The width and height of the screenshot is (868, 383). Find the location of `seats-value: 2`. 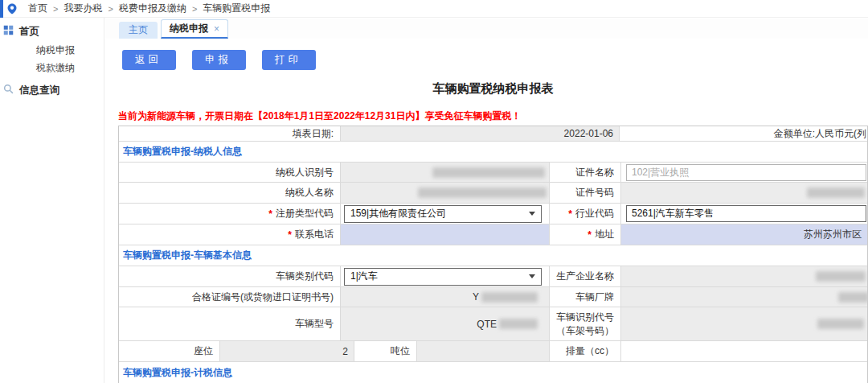

seats-value: 2 is located at coordinates (288, 351).